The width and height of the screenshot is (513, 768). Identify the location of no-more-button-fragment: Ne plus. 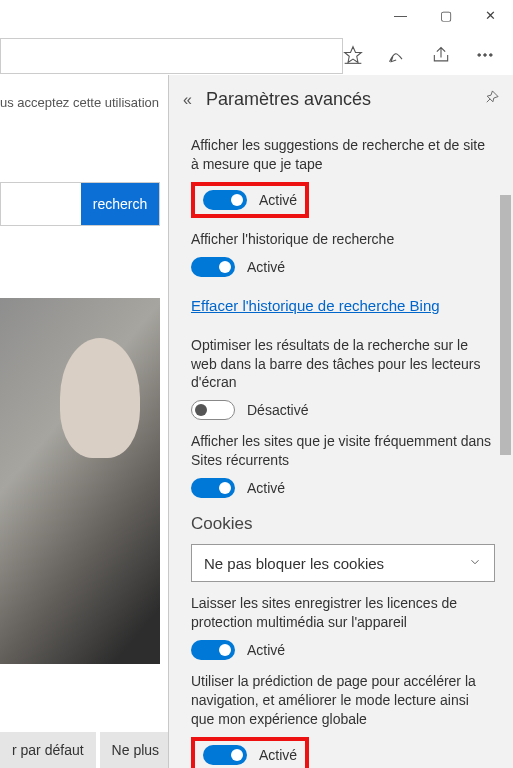
(136, 750).